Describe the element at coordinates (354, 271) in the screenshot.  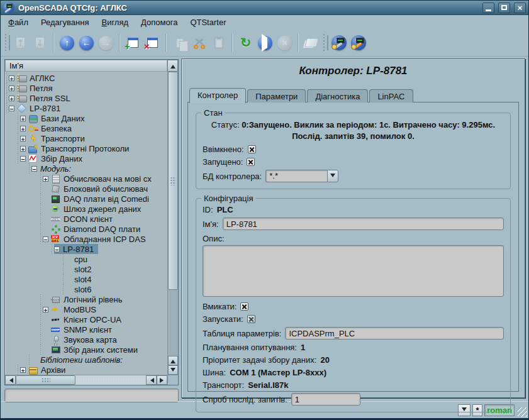
I see `description-textarea` at that location.